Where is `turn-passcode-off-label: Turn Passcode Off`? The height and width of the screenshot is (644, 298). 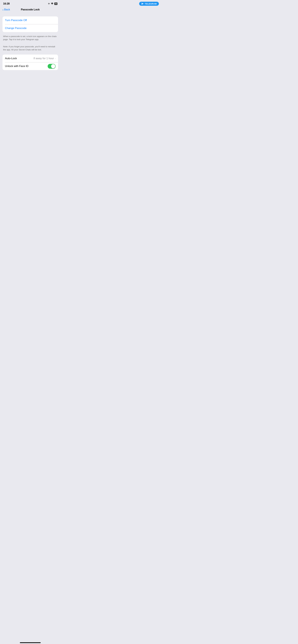
turn-passcode-off-label: Turn Passcode Off is located at coordinates (16, 20).